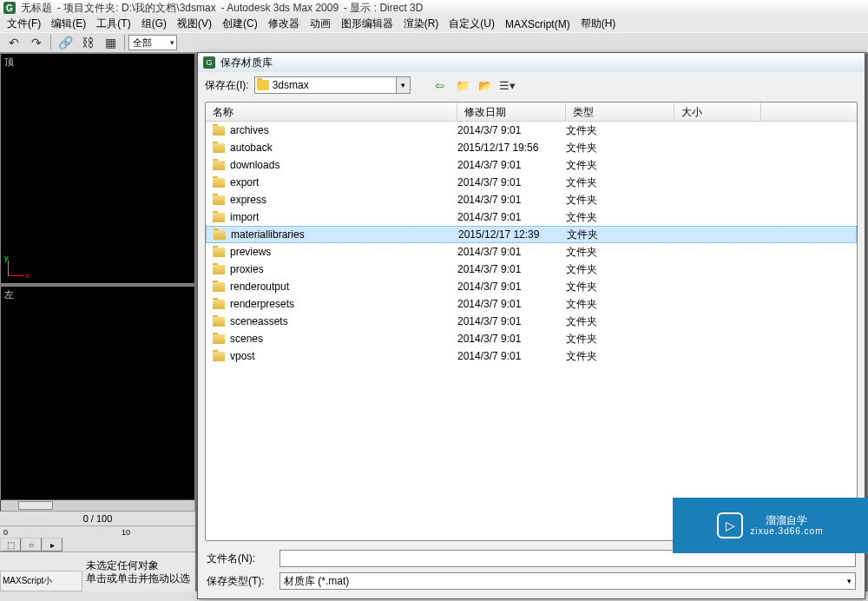 This screenshot has width=868, height=601. What do you see at coordinates (531, 165) in the screenshot?
I see `file-row: downloads2014/3/7 9:01文件夹` at bounding box center [531, 165].